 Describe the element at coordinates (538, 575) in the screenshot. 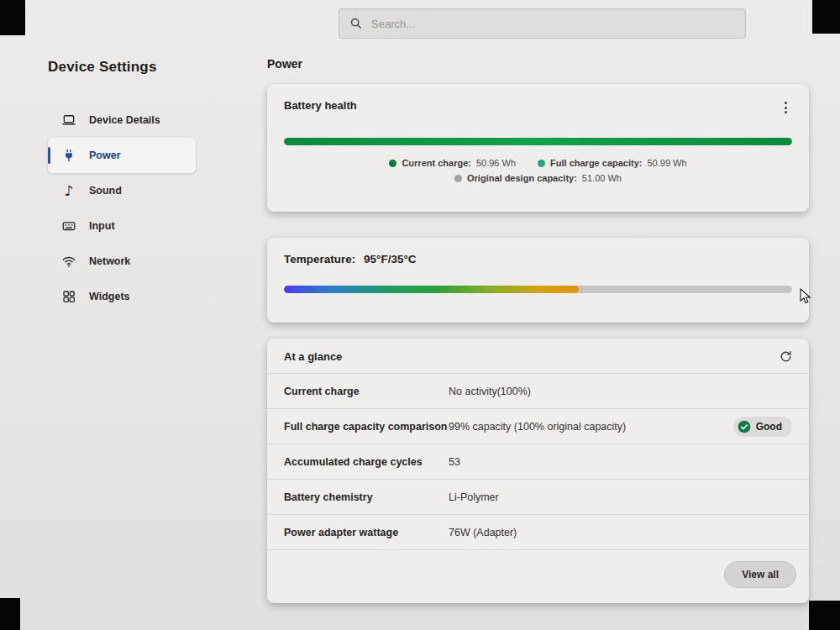

I see `card-footer: View all` at that location.